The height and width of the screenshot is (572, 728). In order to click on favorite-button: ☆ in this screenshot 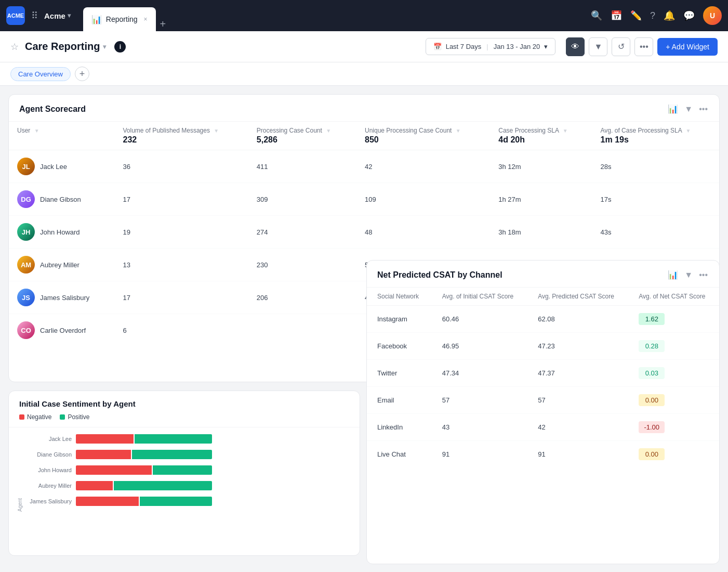, I will do `click(15, 47)`.